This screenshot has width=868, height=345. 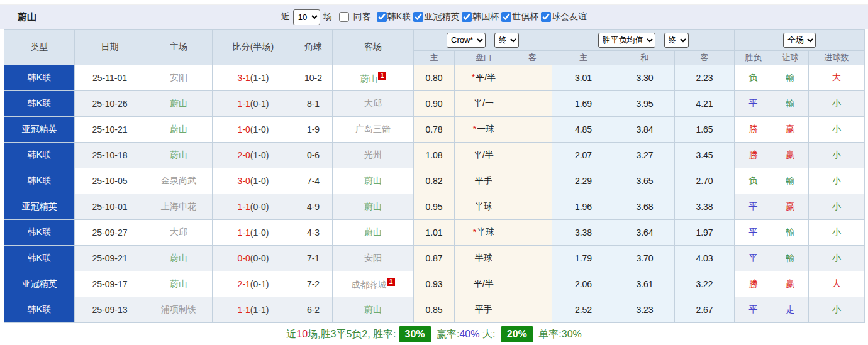 I want to click on euro-away-odds-cell: 3.22, so click(x=704, y=284).